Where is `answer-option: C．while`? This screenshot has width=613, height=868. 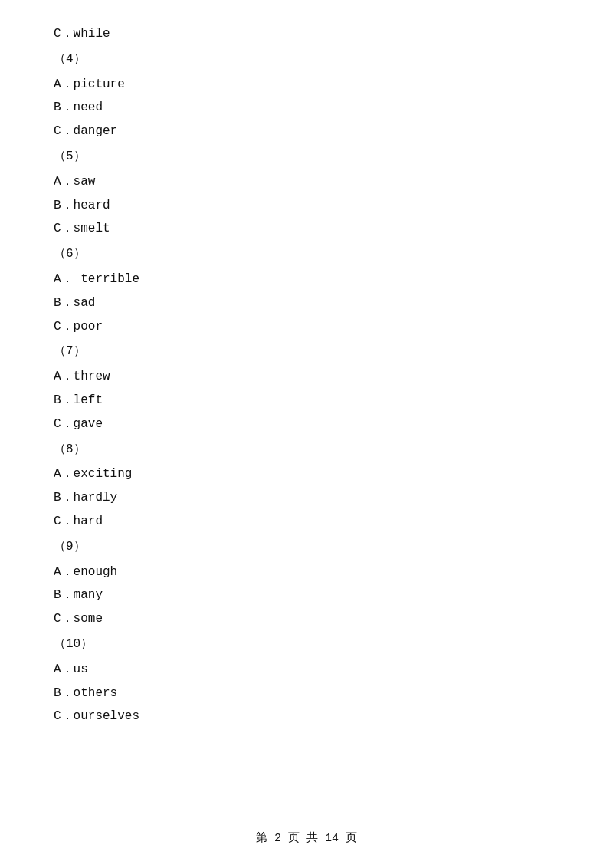 answer-option: C．while is located at coordinates (310, 34).